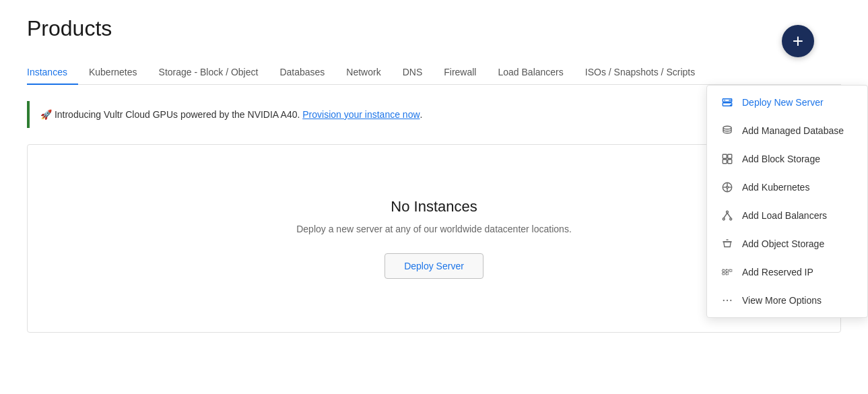 The height and width of the screenshot is (394, 868). Describe the element at coordinates (178, 114) in the screenshot. I see `announcement-text: Introducing Vultr Cloud GPUs powered by …` at that location.